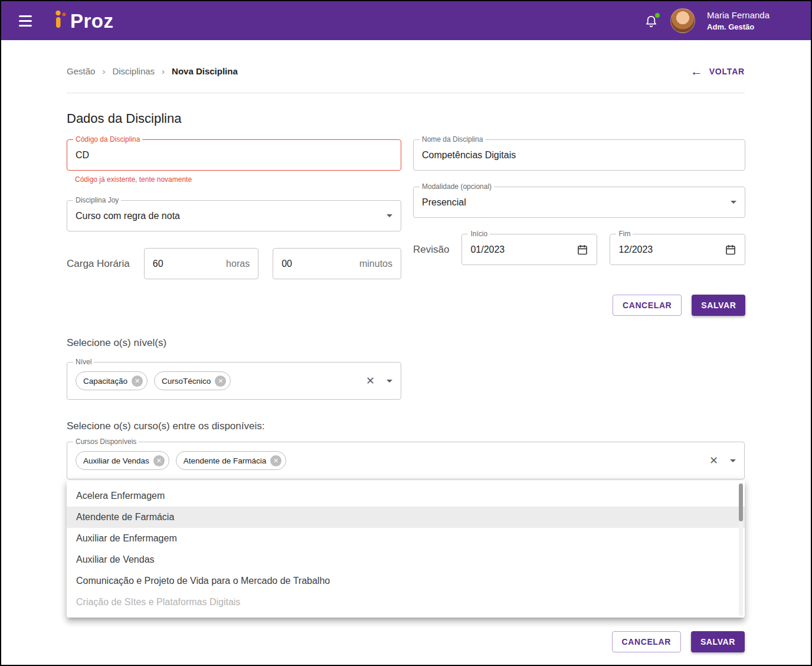  Describe the element at coordinates (225, 461) in the screenshot. I see `chip-label: Atendente de Farmácia` at that location.